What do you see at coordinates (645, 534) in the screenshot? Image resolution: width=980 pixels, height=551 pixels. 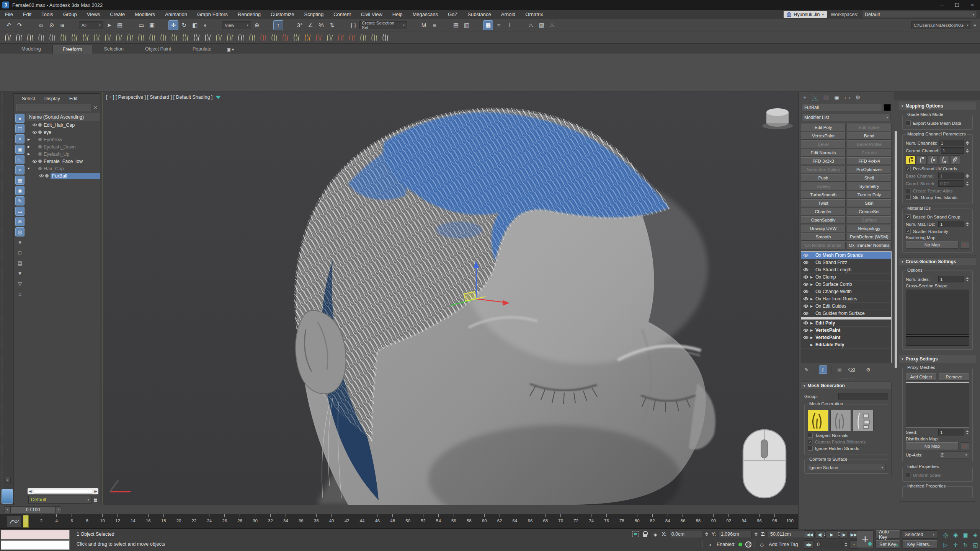 I see `selection-lock-icon` at bounding box center [645, 534].